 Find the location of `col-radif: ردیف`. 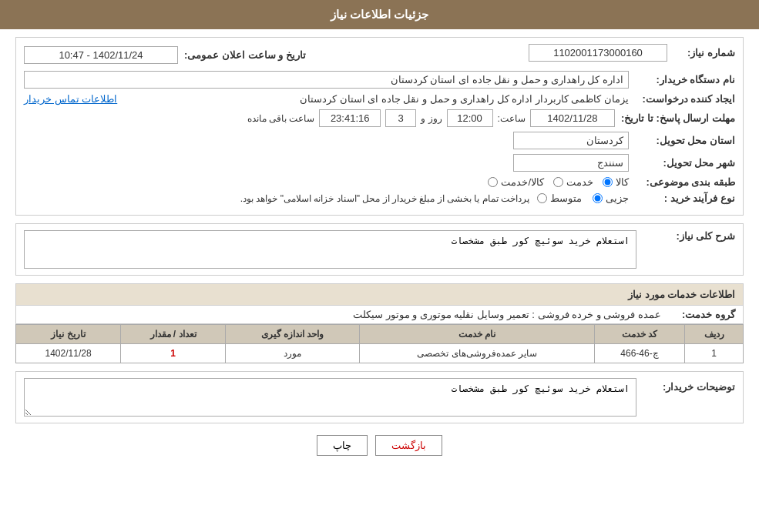

col-radif: ردیف is located at coordinates (714, 334).